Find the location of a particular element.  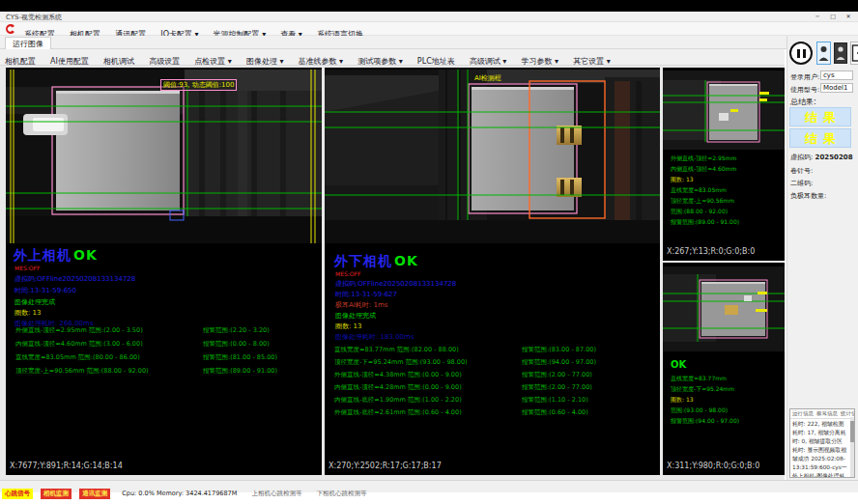

loop-count-upper: 圈数: 13 is located at coordinates (28, 313).